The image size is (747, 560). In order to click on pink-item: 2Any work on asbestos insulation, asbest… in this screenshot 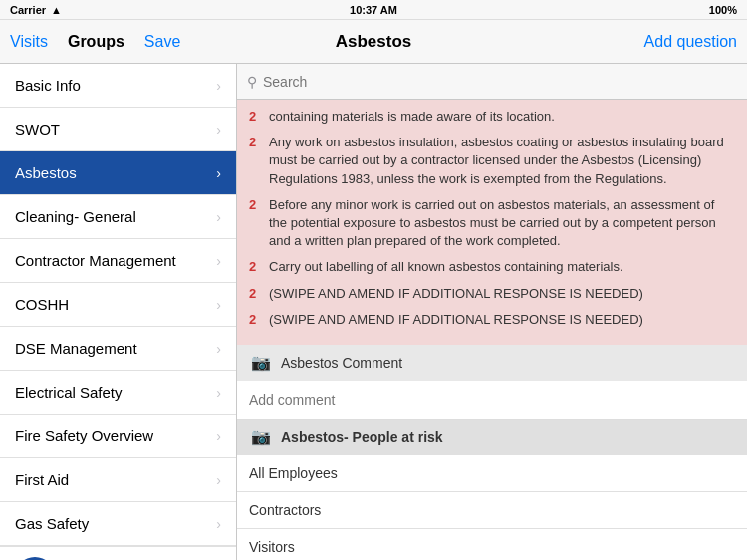, I will do `click(492, 161)`.